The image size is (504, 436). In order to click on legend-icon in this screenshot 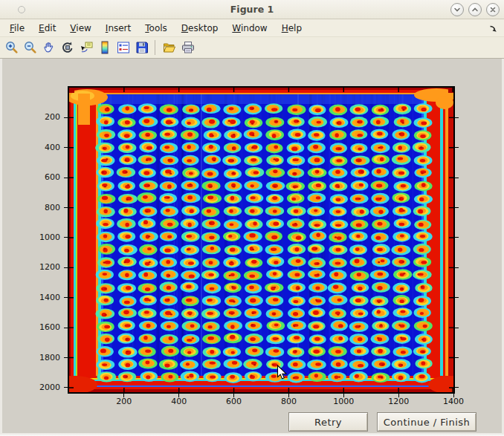, I will do `click(123, 48)`.